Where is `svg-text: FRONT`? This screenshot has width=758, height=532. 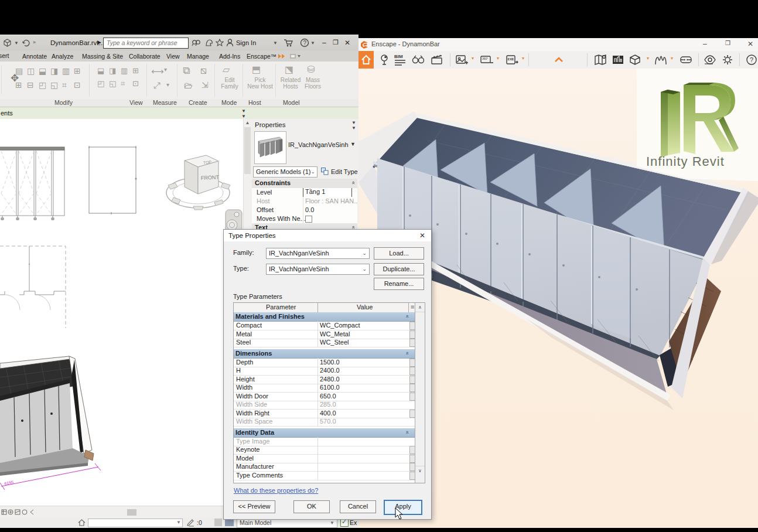
svg-text: FRONT is located at coordinates (210, 178).